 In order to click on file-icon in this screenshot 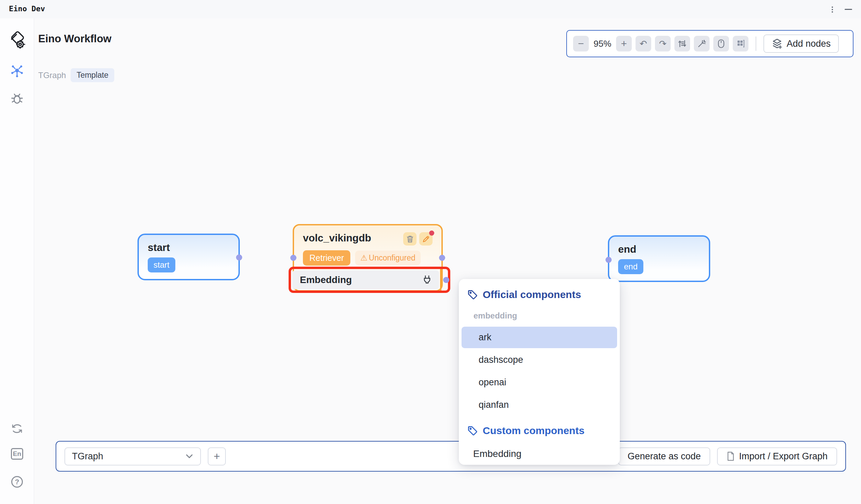, I will do `click(731, 456)`.